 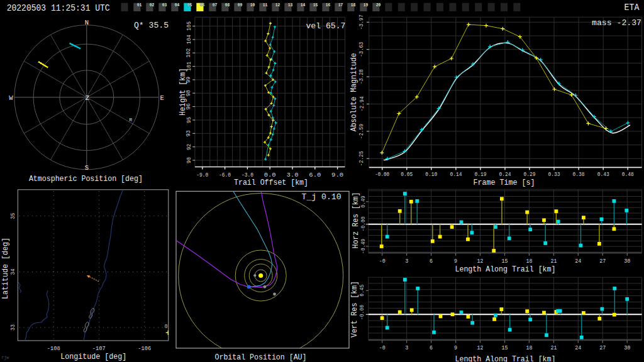 What do you see at coordinates (480, 175) in the screenshot?
I see `svg-text: 0.19` at bounding box center [480, 175].